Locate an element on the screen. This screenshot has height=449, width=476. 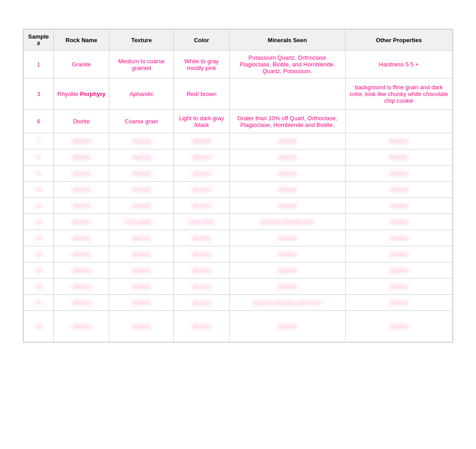
texture-cell: Medium to coarse grained is located at coordinates (142, 65).